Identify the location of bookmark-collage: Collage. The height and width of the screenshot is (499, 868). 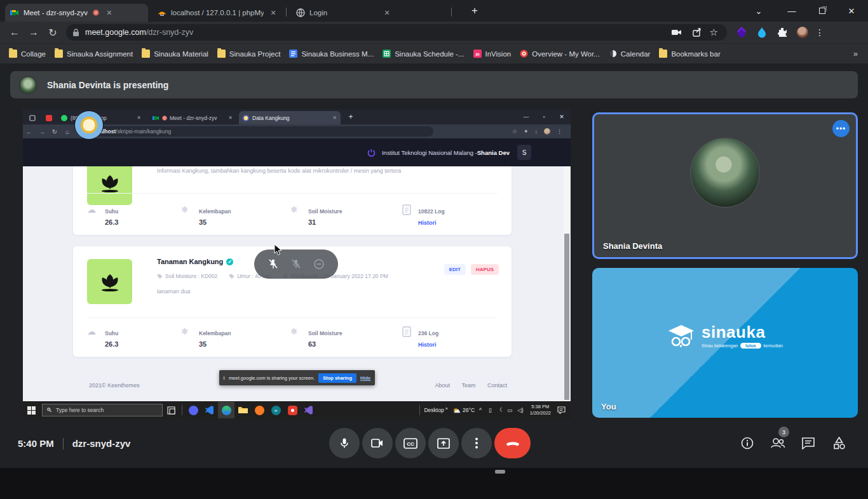
(27, 53).